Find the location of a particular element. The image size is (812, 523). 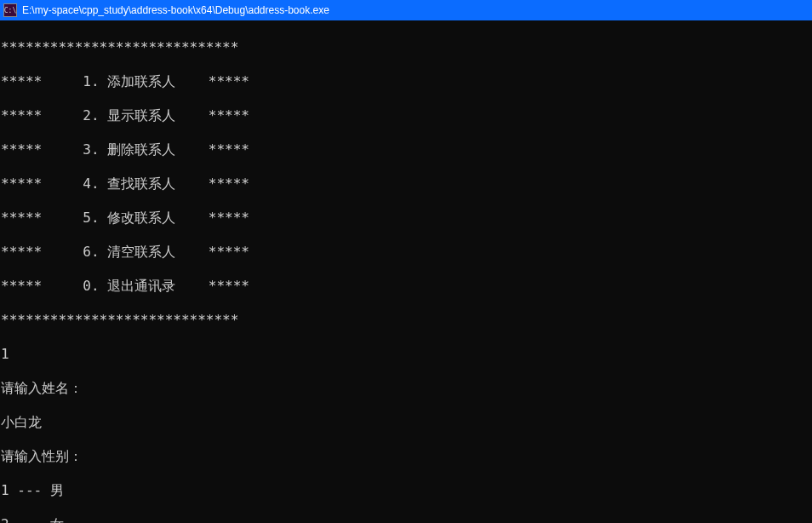

menu-item-4: ***** 4. 查找联系人 ***** is located at coordinates (406, 184).